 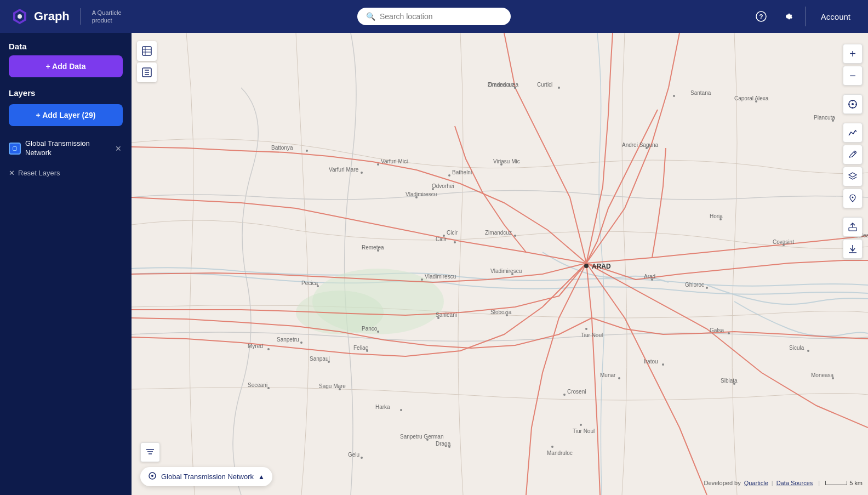 I want to click on pencil-icon, so click(x=853, y=155).